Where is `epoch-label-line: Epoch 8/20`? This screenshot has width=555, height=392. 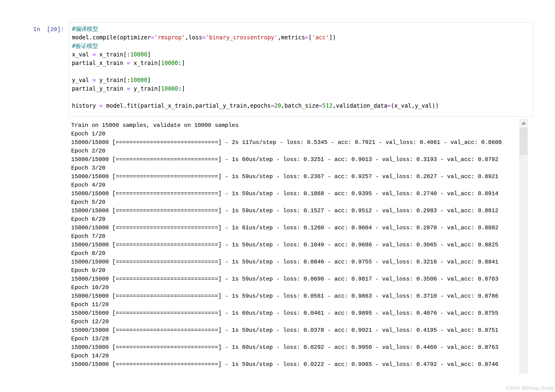 epoch-label-line: Epoch 8/20 is located at coordinates (294, 254).